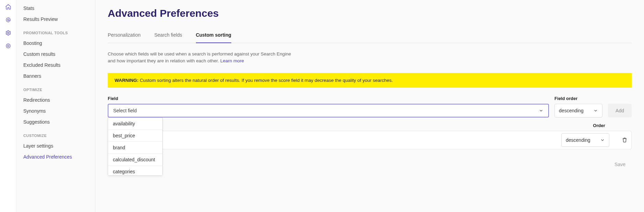  I want to click on learn-more-link: Learn more, so click(232, 61).